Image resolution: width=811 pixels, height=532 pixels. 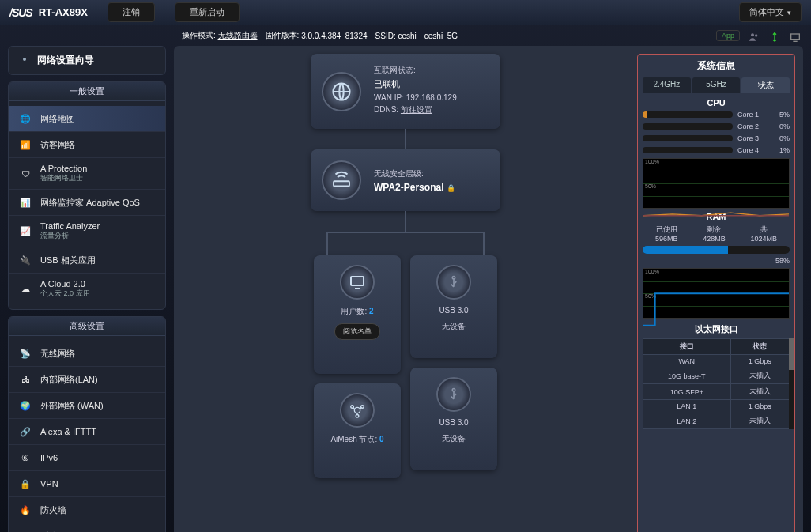 What do you see at coordinates (25, 202) in the screenshot?
I see `menu-icon: 📊` at bounding box center [25, 202].